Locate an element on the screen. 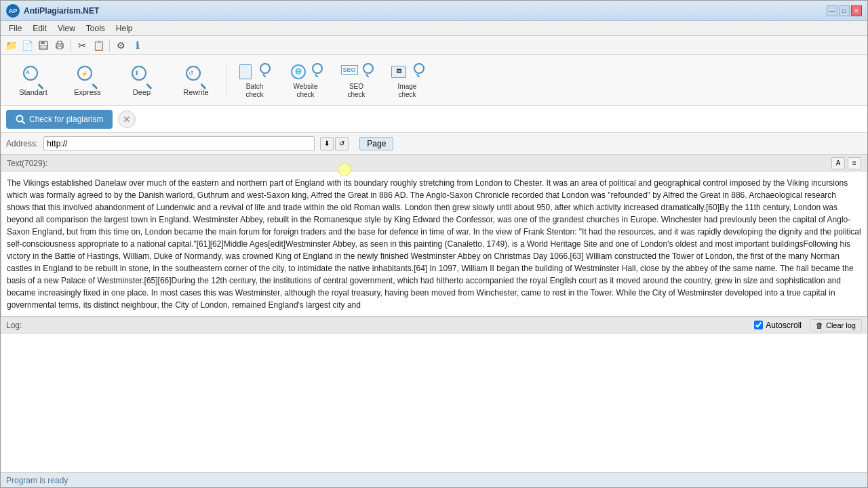 The height and width of the screenshot is (488, 868). menu-file: File is located at coordinates (15, 28).